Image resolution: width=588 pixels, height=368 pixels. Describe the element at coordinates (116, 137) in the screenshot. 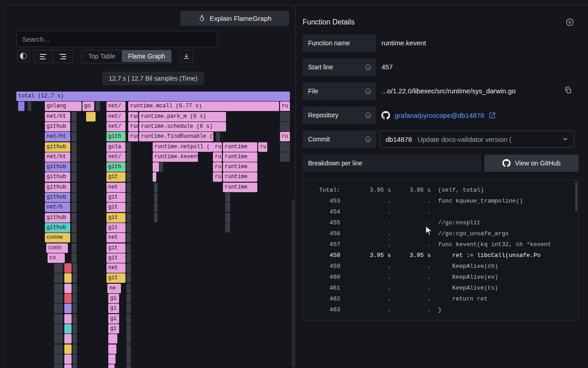

I see `flame-block: gith` at that location.